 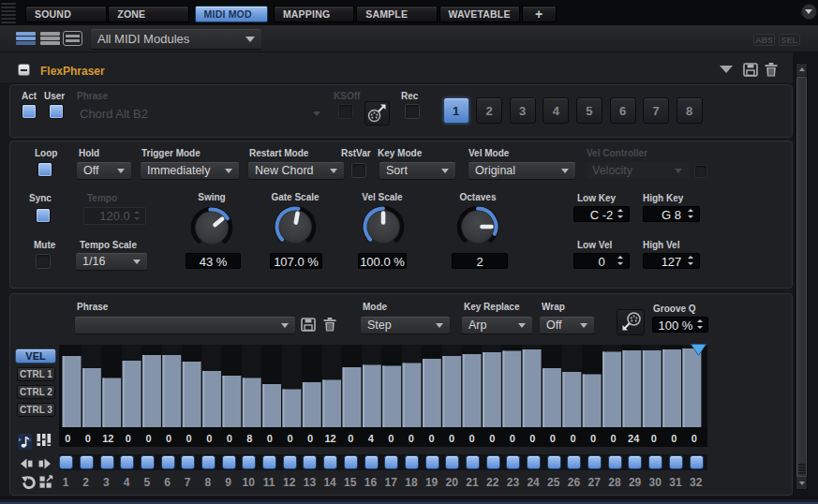 What do you see at coordinates (187, 482) in the screenshot?
I see `svg-text: 7` at bounding box center [187, 482].